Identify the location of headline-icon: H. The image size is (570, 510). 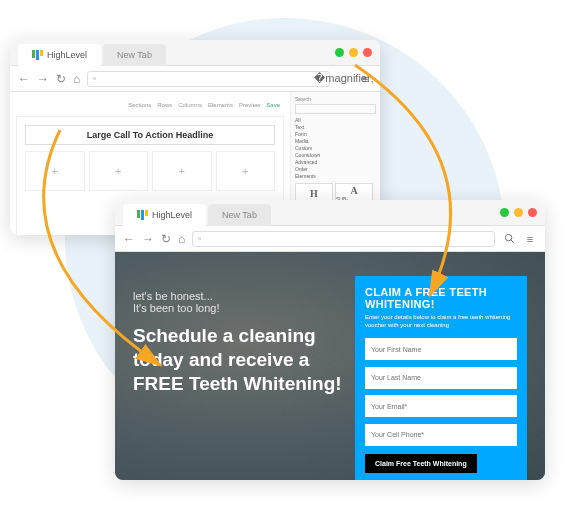
(314, 194).